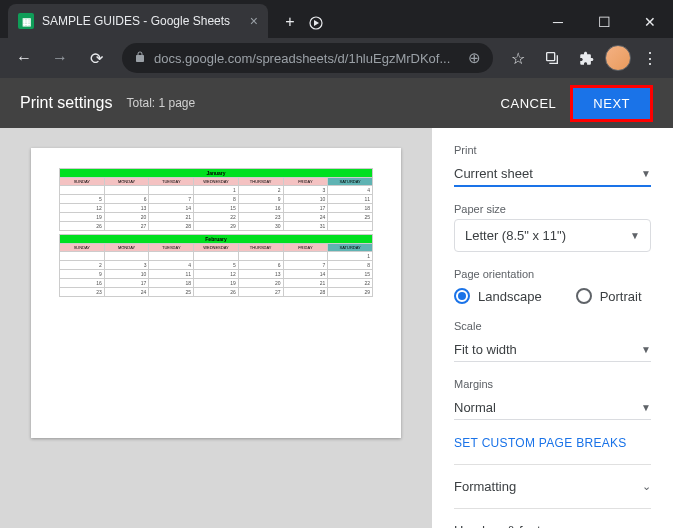 The image size is (673, 528). Describe the element at coordinates (518, 58) in the screenshot. I see `bookmark-button: ☆` at that location.